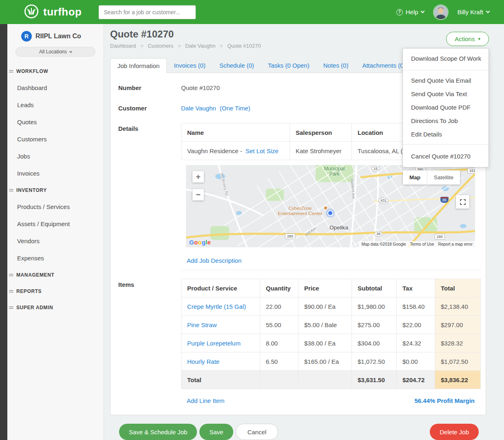 Image resolution: width=504 pixels, height=440 pixels. I want to click on price-cell: $5.00 / Bale, so click(325, 325).